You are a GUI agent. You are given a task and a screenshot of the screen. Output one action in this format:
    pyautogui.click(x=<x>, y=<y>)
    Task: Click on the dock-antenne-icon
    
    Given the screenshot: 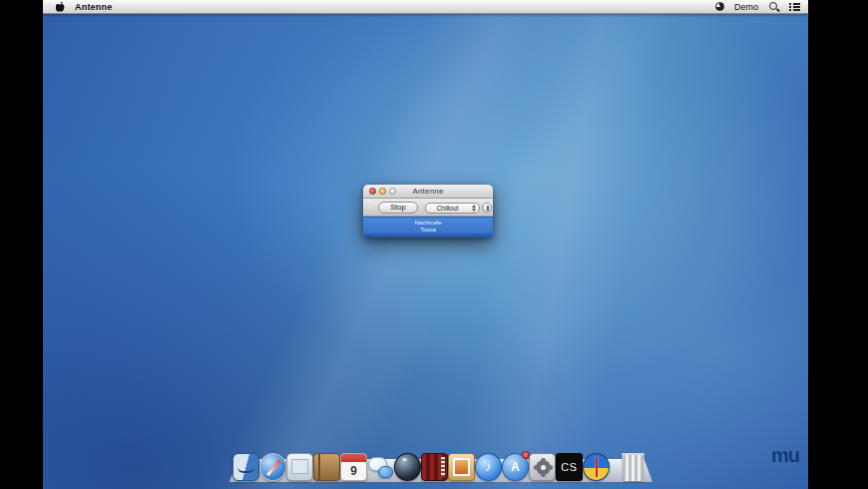 What is the action you would take?
    pyautogui.click(x=597, y=467)
    